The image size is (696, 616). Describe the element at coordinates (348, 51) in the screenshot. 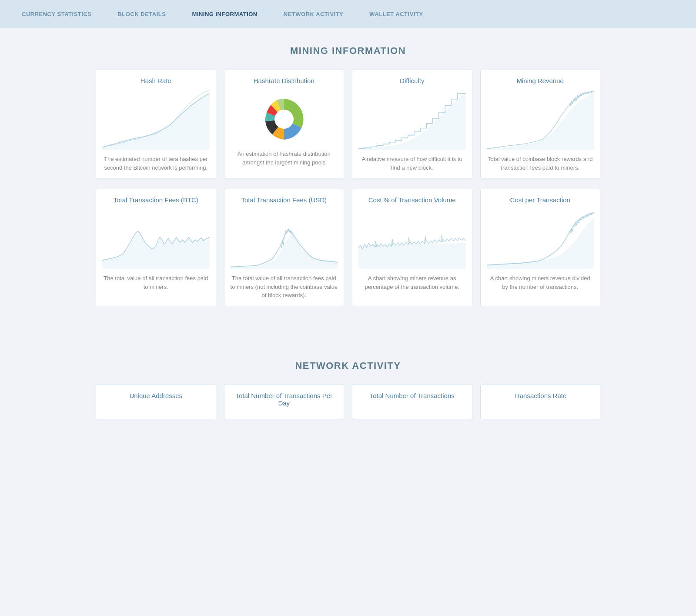

I see `mining-section-title: MINING INFORMATION` at that location.